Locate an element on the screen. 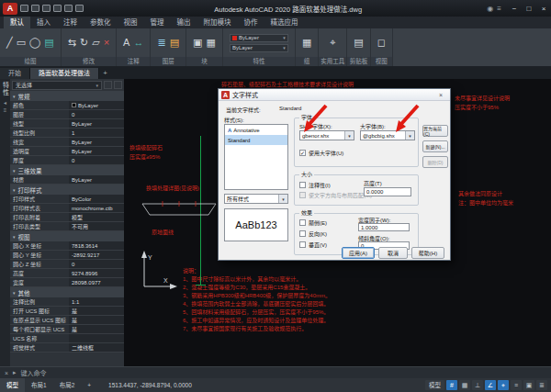  model-space-indicator: 模型 is located at coordinates (435, 386).